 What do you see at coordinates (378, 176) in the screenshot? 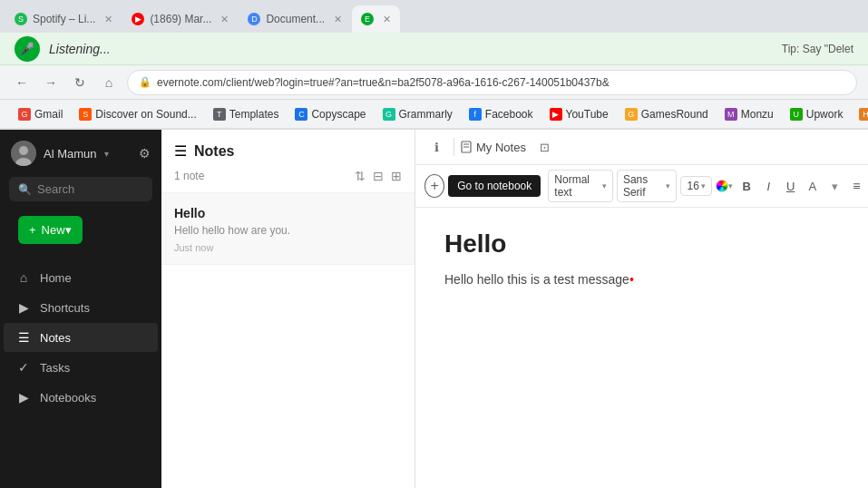
I see `filter-icon: ⊟` at bounding box center [378, 176].